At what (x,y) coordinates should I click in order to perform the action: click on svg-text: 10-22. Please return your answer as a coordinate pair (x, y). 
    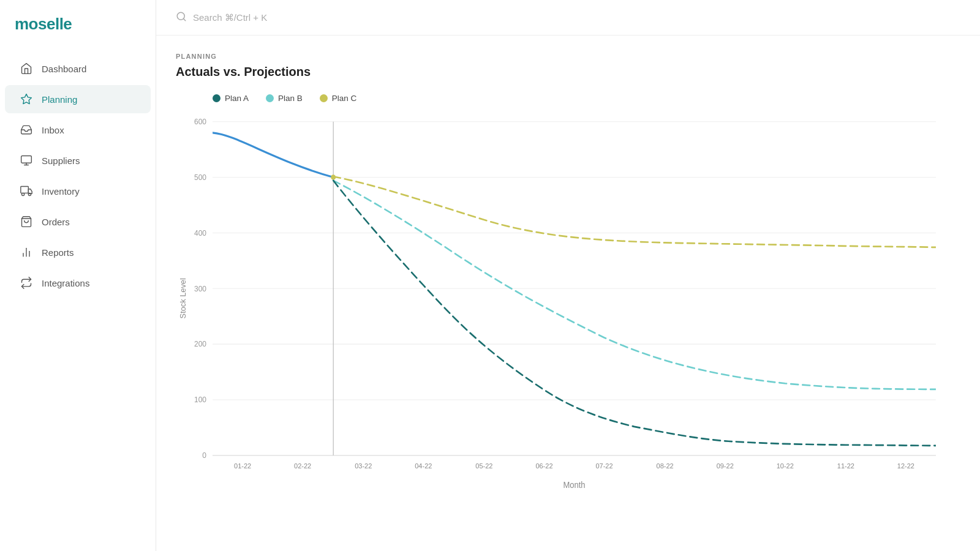
    Looking at the image, I should click on (785, 466).